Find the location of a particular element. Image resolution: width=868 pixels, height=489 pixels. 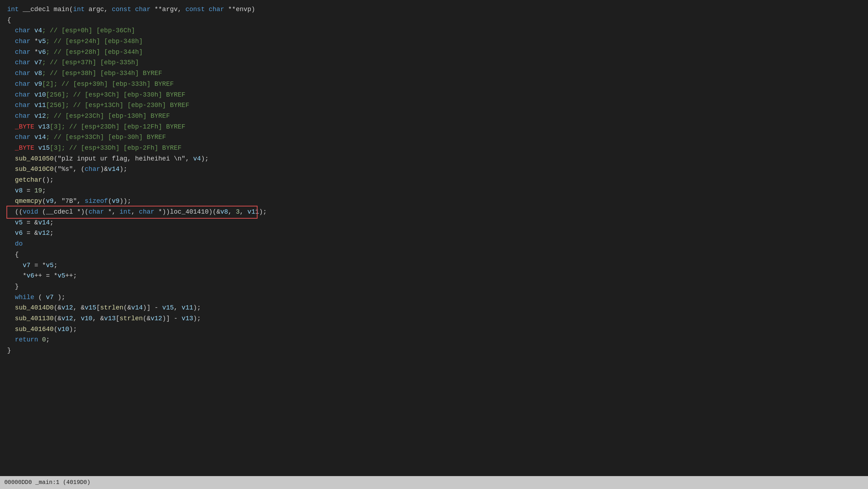

code-line: v5 = &v14; is located at coordinates (434, 223).